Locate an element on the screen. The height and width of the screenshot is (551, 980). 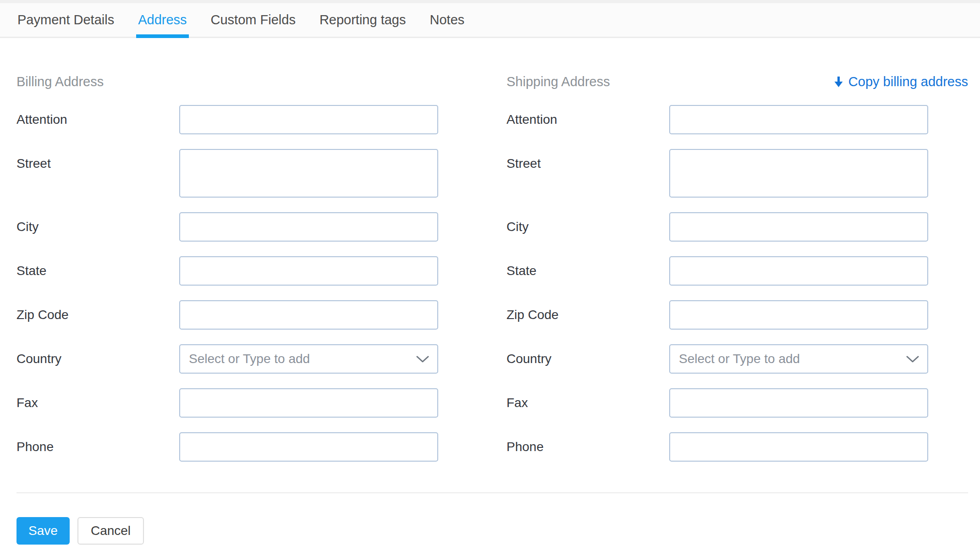
footer-divider is located at coordinates (492, 493).